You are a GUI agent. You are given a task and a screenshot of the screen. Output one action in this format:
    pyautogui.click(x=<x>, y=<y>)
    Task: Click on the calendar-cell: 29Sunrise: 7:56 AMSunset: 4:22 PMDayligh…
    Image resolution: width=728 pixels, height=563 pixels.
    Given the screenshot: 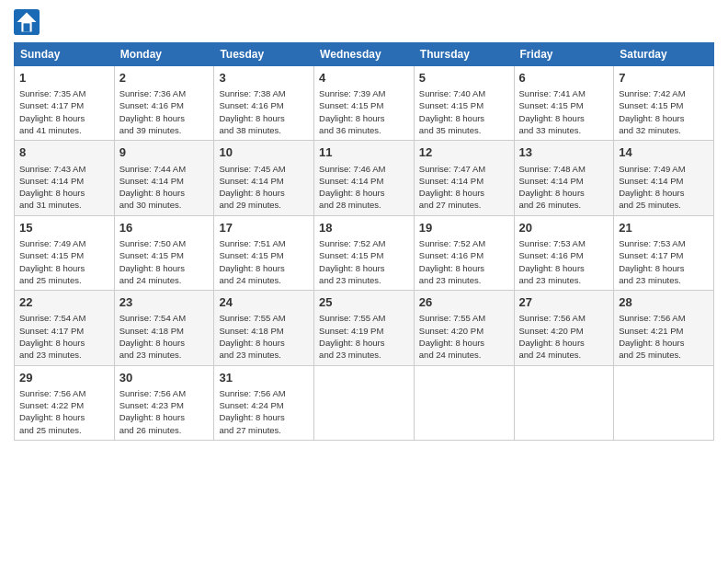 What is the action you would take?
    pyautogui.click(x=64, y=403)
    